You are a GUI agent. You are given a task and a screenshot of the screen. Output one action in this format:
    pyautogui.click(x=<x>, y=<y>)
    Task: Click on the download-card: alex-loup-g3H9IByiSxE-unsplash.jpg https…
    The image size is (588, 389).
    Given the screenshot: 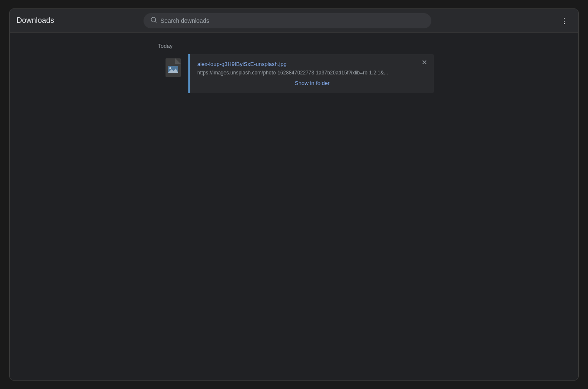 What is the action you would take?
    pyautogui.click(x=311, y=74)
    